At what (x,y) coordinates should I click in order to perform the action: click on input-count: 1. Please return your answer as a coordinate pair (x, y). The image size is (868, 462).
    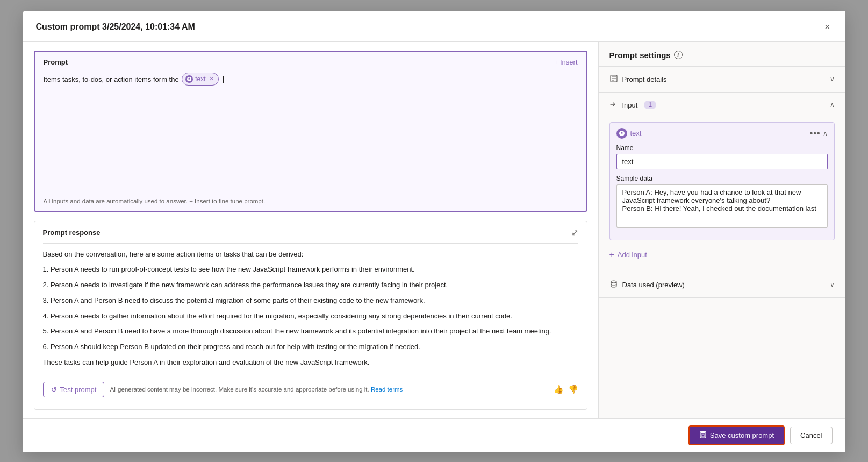
    Looking at the image, I should click on (650, 105).